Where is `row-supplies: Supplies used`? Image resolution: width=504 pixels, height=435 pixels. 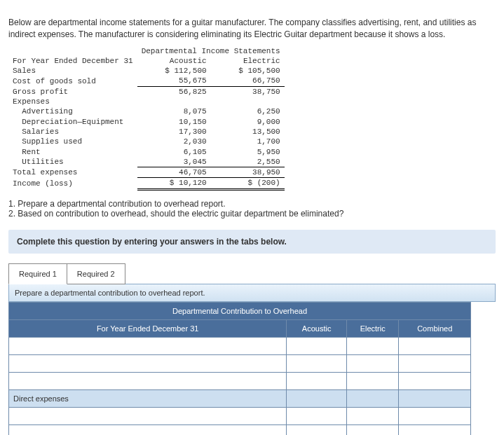 row-supplies: Supplies used is located at coordinates (73, 141).